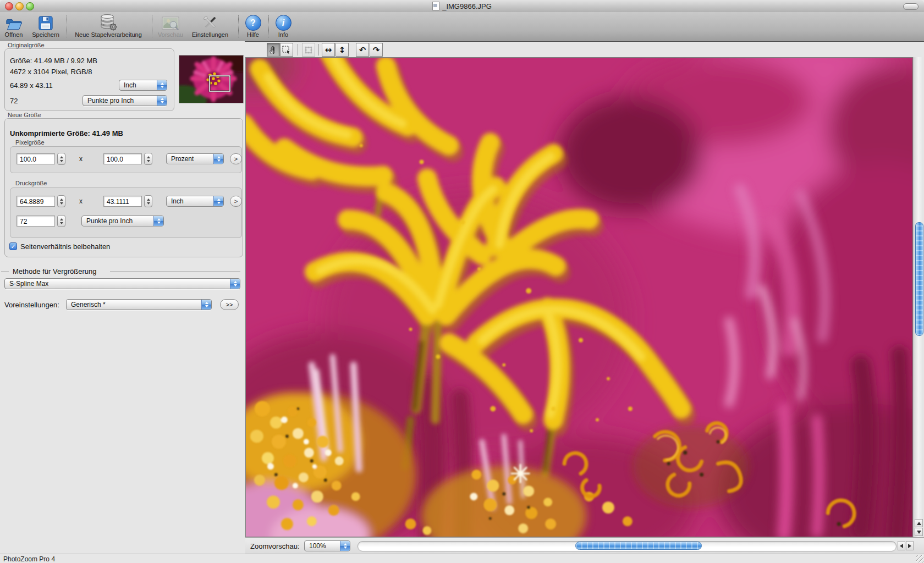  Describe the element at coordinates (287, 49) in the screenshot. I see `selection-tool-button` at that location.